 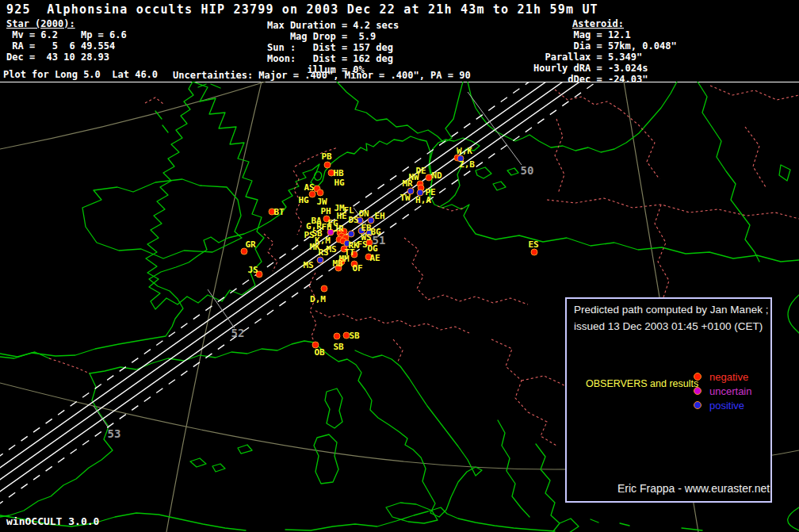 I want to click on legend-dot-negative, so click(x=698, y=377).